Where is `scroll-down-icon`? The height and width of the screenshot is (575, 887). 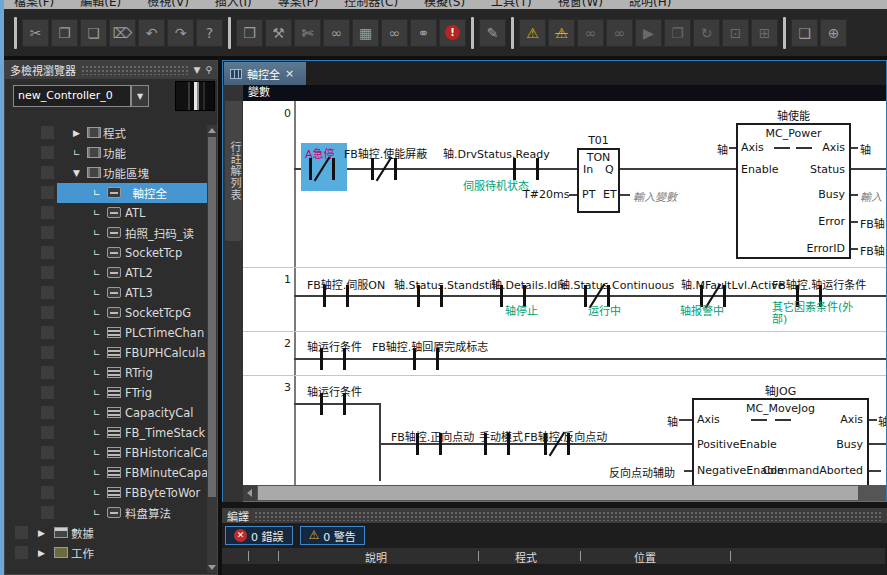 scroll-down-icon is located at coordinates (212, 568).